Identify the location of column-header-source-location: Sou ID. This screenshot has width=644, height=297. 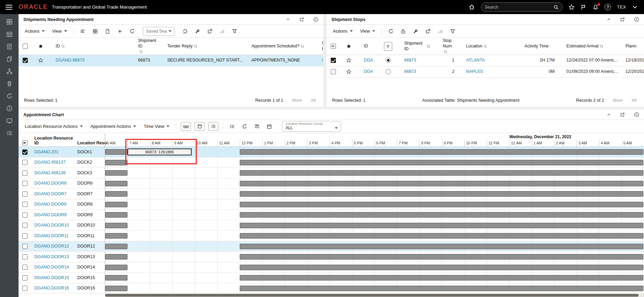
(319, 46).